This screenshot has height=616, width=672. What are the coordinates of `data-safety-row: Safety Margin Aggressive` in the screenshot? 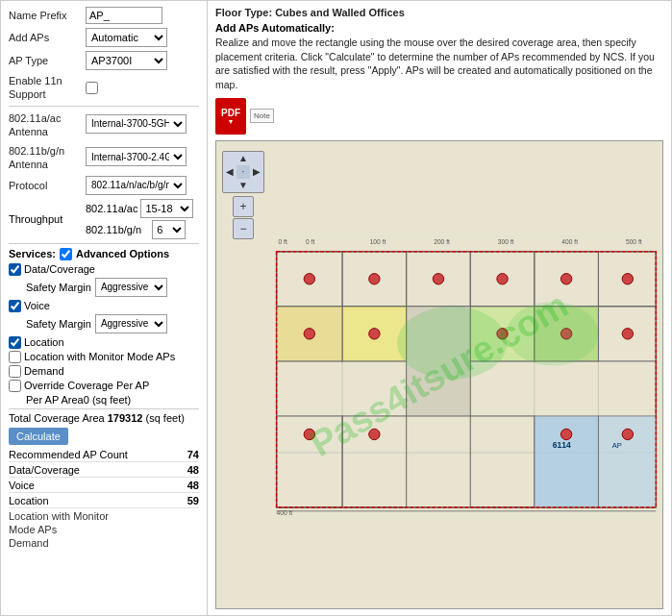 It's located at (112, 287).